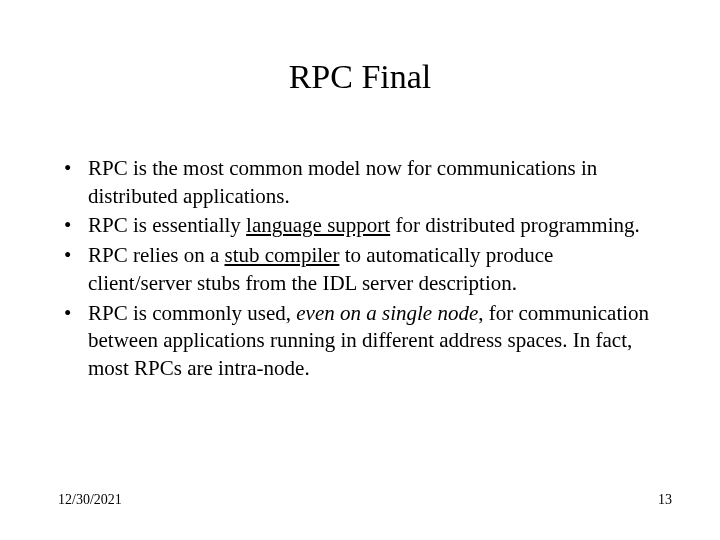  Describe the element at coordinates (359, 270) in the screenshot. I see `bullet-item: RPC relies on a stub compiler to automat…` at that location.